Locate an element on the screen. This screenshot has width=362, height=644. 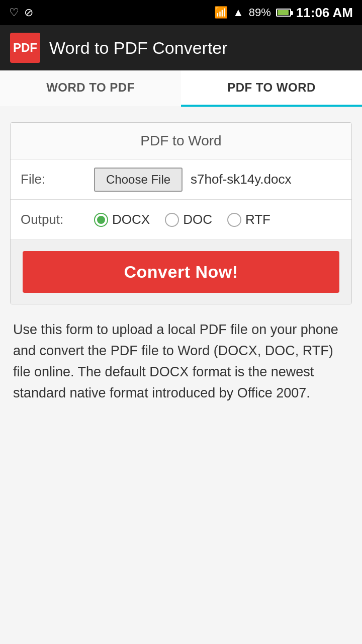
radio-doc: DOC is located at coordinates (189, 219).